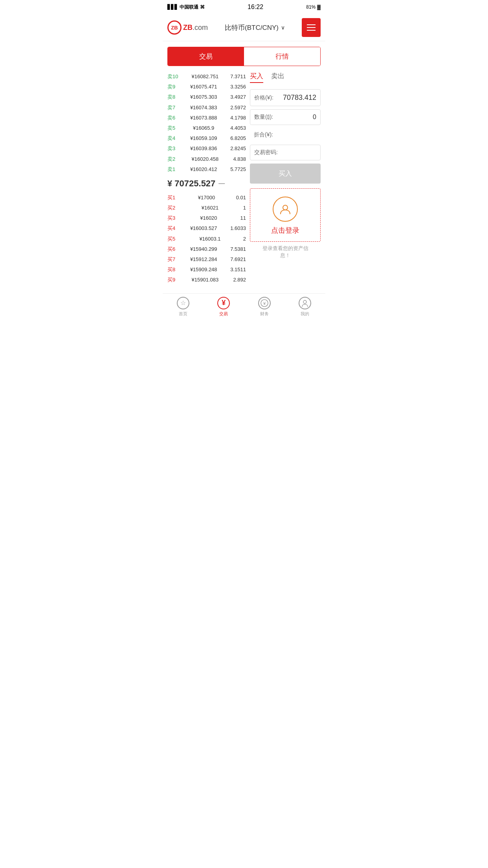 The height and width of the screenshot is (868, 488). Describe the element at coordinates (285, 230) in the screenshot. I see `login-button: 点击登录` at that location.